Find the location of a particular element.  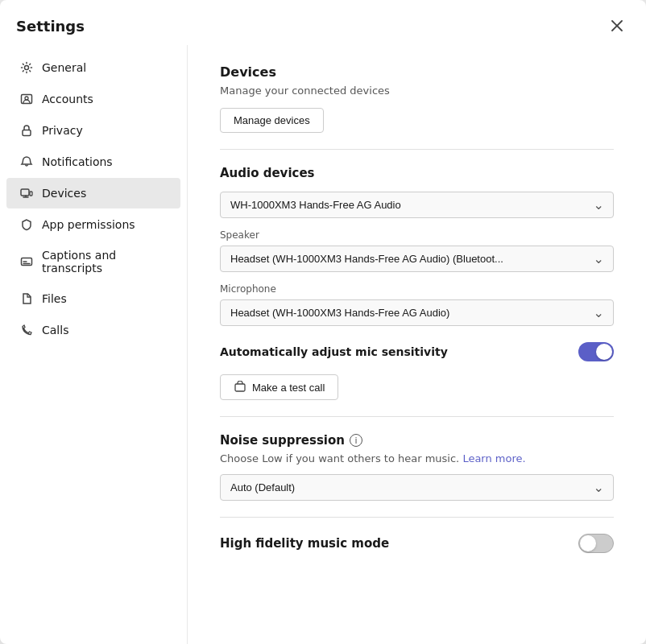

file-icon is located at coordinates (27, 299).